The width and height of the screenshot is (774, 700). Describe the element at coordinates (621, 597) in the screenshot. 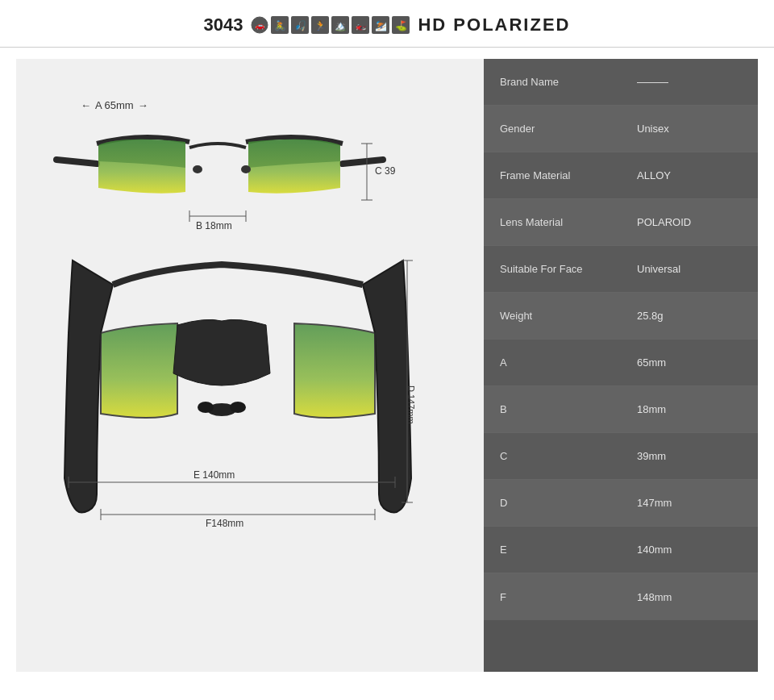

I see `specs-row: F148mm` at that location.